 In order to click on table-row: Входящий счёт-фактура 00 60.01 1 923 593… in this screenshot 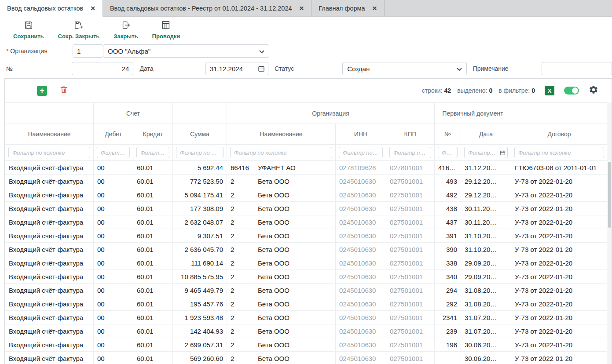, I will do `click(306, 317)`.